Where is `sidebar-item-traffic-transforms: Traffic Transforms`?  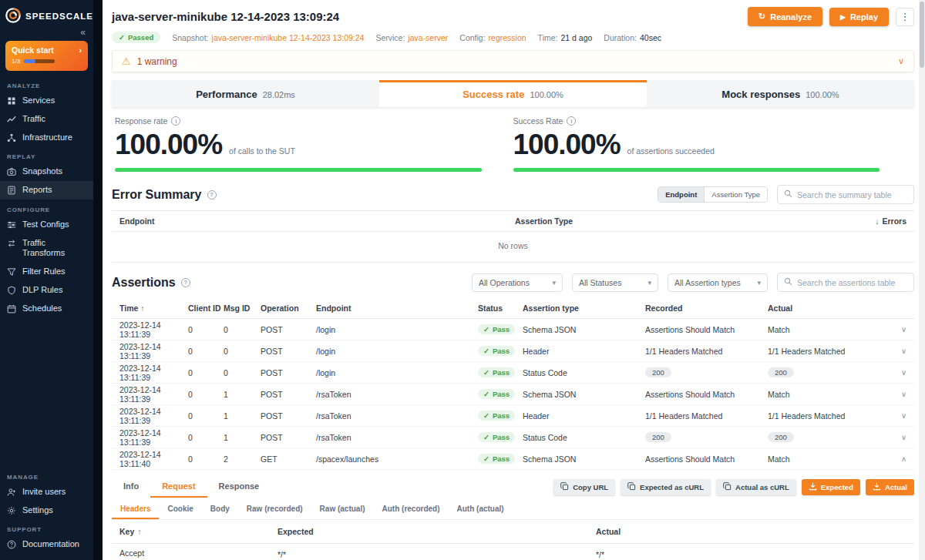
sidebar-item-traffic-transforms: Traffic Transforms is located at coordinates (46, 249).